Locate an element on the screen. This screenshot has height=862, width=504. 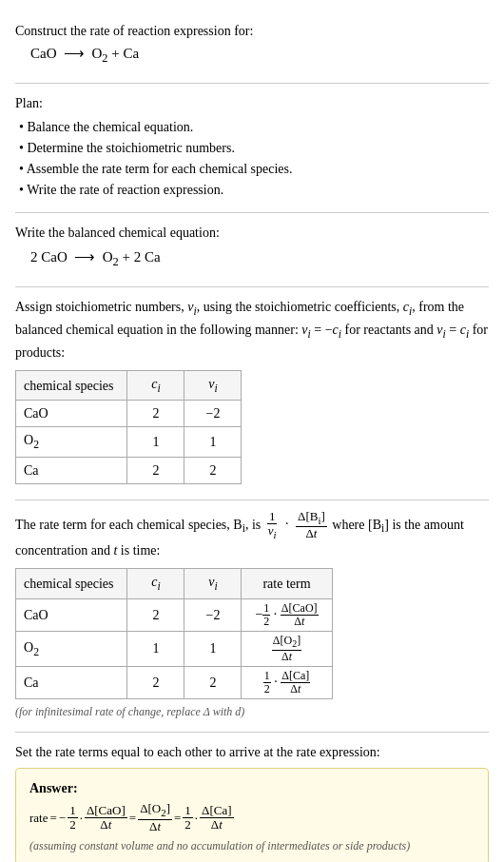
plan-step-4: • Write the rate of reaction expression. is located at coordinates (254, 190).